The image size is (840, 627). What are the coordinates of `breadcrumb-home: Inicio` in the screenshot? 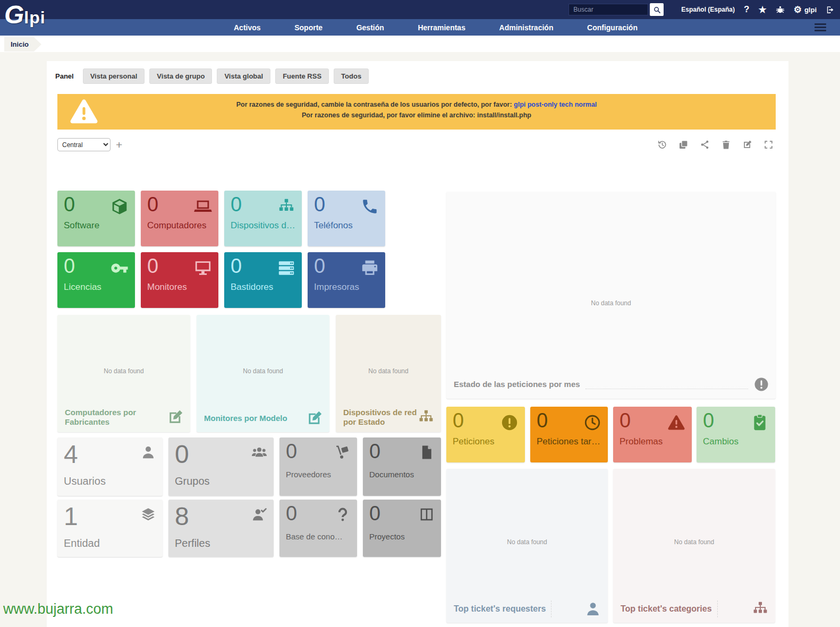 It's located at (23, 45).